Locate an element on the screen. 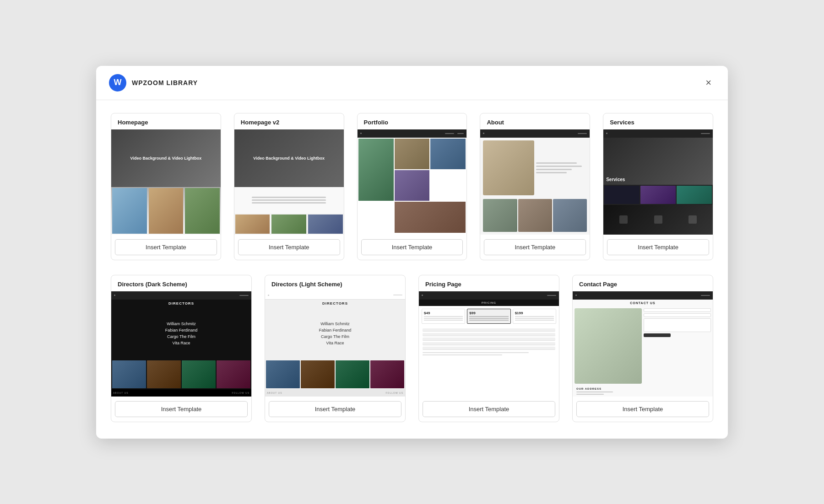 The height and width of the screenshot is (504, 824). template-card-homepage-v2: Homepage v2 Video Background & Video Lig… is located at coordinates (289, 187).